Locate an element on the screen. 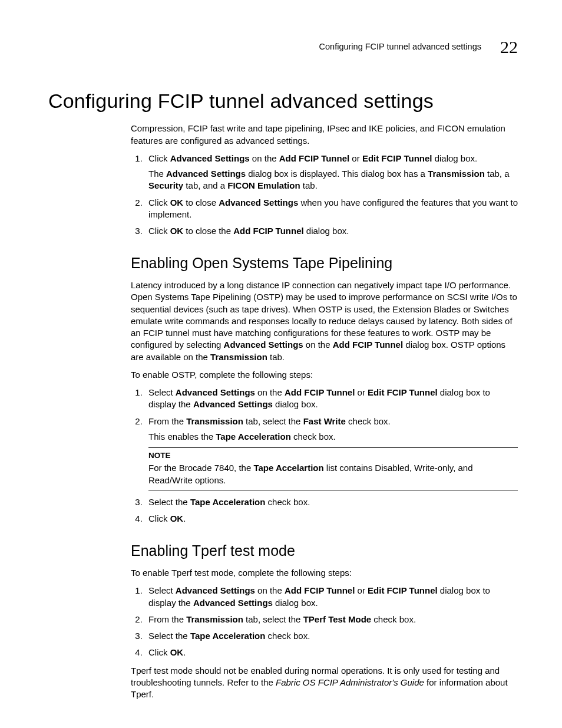 The height and width of the screenshot is (728, 562). list-item: From the Transmission tab, select the Fa… is located at coordinates (331, 453).